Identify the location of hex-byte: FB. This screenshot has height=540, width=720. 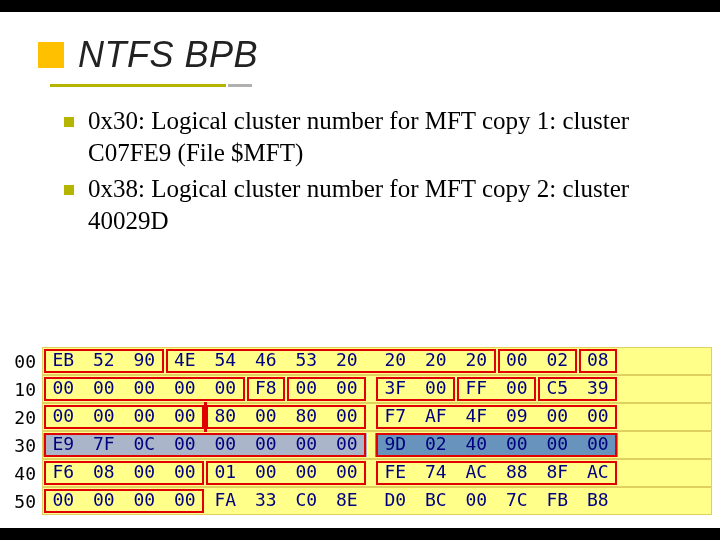
(558, 501).